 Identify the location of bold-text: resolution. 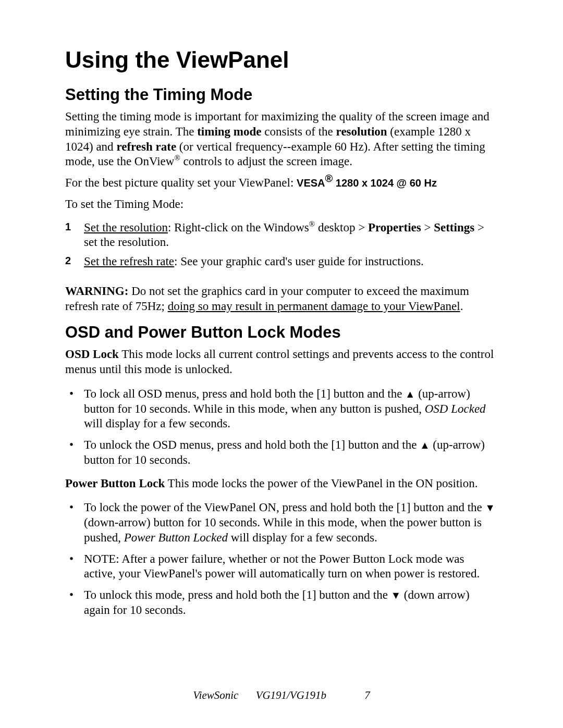
(362, 131).